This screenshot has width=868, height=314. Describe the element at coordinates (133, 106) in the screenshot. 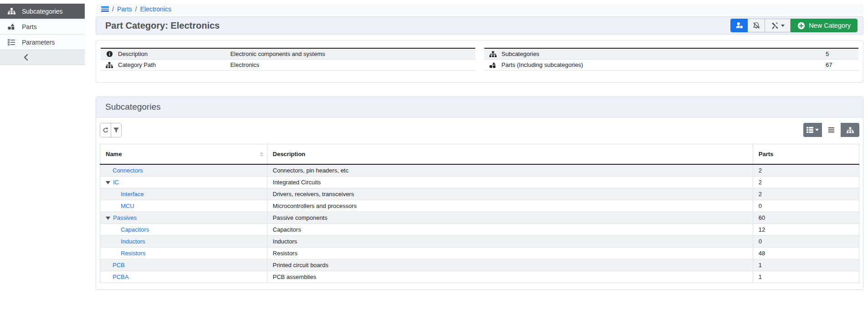

I see `panel-title: Subcategories` at that location.